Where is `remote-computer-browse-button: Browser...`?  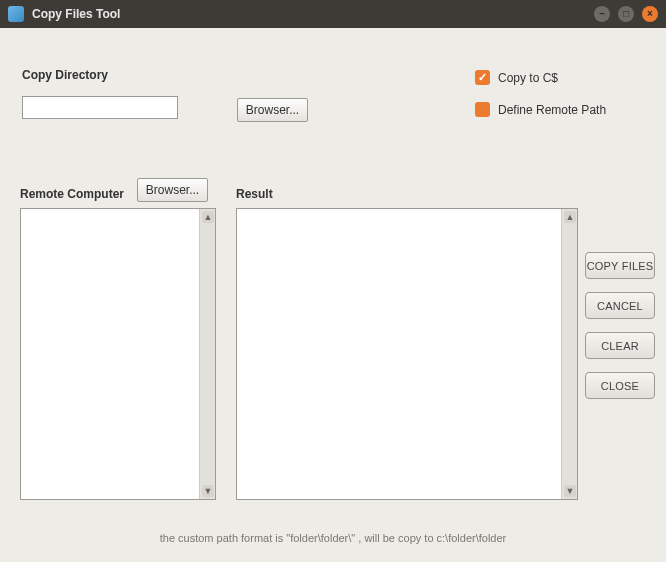
remote-computer-browse-button: Browser... is located at coordinates (172, 190).